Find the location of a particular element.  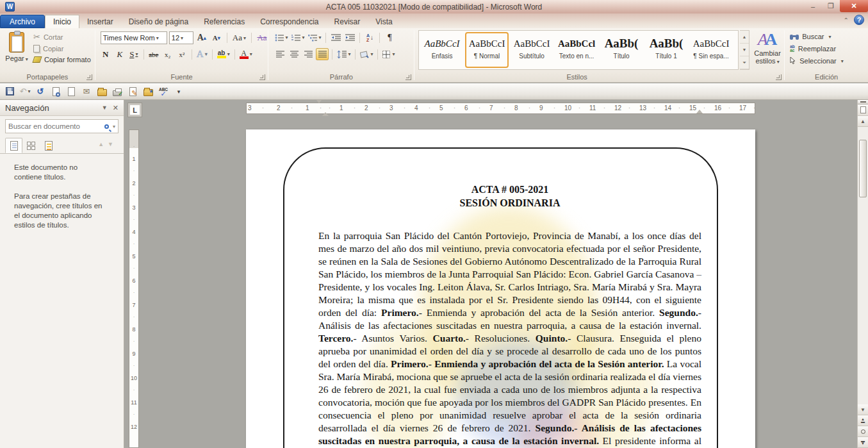

replace-button: abac Reemplazar is located at coordinates (817, 49).